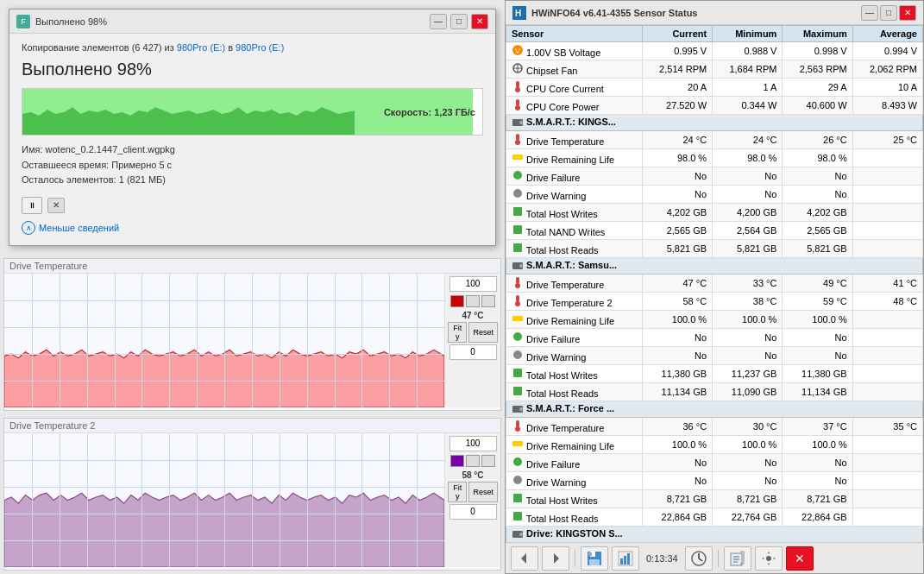 This screenshot has width=924, height=574. Describe the element at coordinates (908, 13) in the screenshot. I see `hwinfo-close-btn: ✕` at that location.